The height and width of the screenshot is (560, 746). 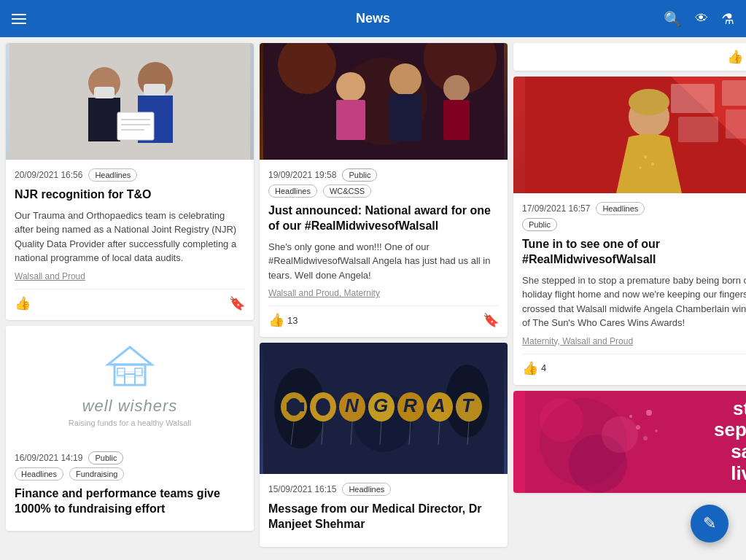 What do you see at coordinates (630, 135) in the screenshot?
I see `card-image-midwife` at bounding box center [630, 135].